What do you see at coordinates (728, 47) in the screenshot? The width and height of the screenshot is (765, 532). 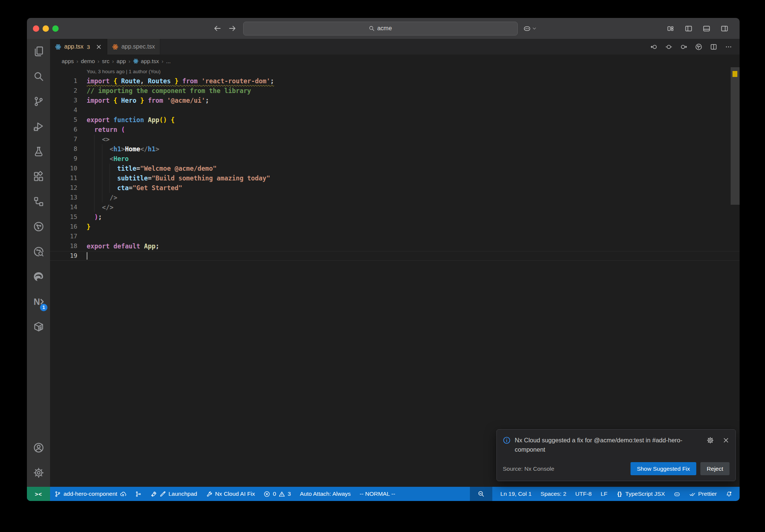 I see `more-actions` at bounding box center [728, 47].